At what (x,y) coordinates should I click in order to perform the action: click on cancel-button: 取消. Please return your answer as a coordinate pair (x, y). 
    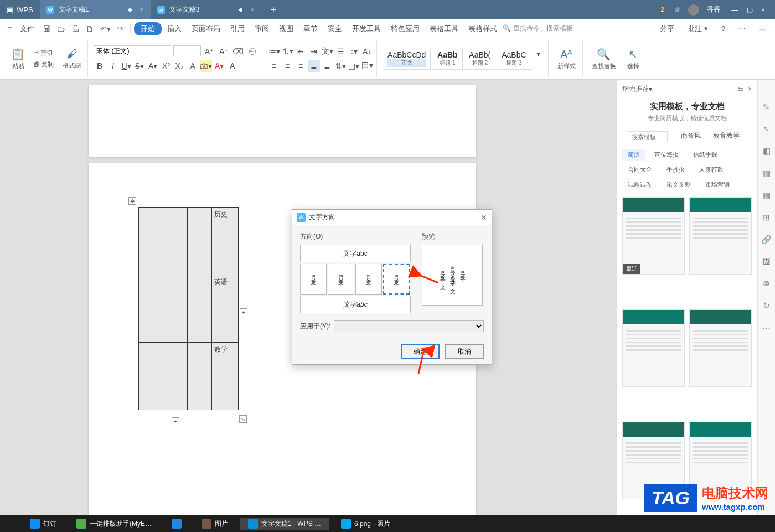
    Looking at the image, I should click on (464, 352).